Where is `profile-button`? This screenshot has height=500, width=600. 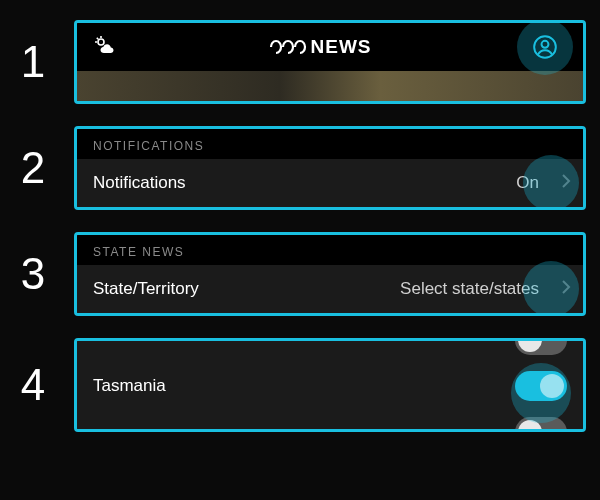 profile-button is located at coordinates (545, 47).